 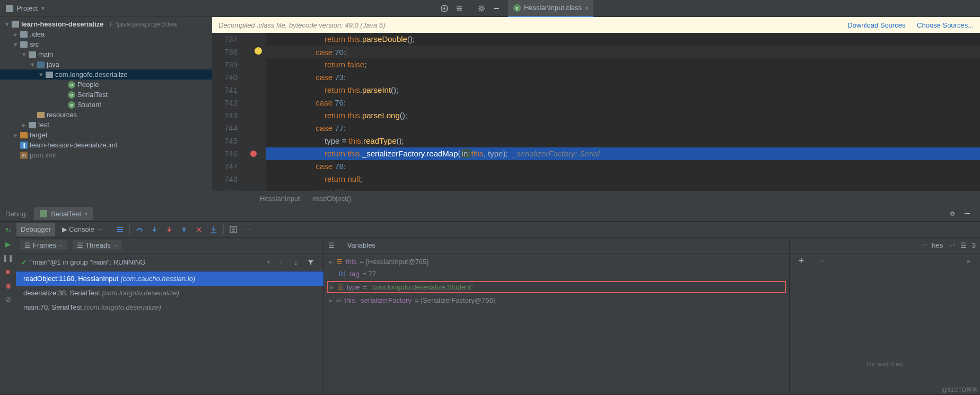 What do you see at coordinates (184, 230) in the screenshot?
I see `step-out-icon` at bounding box center [184, 230].